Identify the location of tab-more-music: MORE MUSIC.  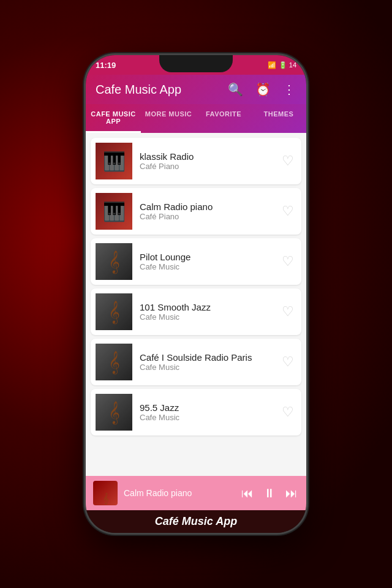
(168, 119).